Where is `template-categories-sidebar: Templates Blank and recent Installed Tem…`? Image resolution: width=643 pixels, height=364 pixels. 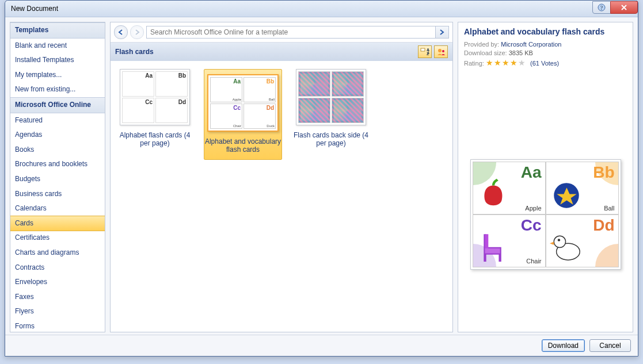 template-categories-sidebar: Templates Blank and recent Installed Tem… is located at coordinates (58, 177).